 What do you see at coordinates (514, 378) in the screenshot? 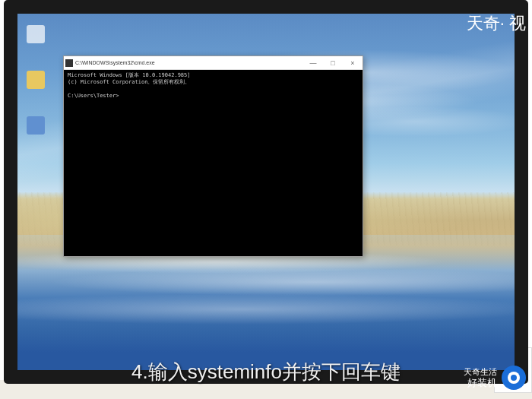
I see `eye-inner-icon` at bounding box center [514, 378].